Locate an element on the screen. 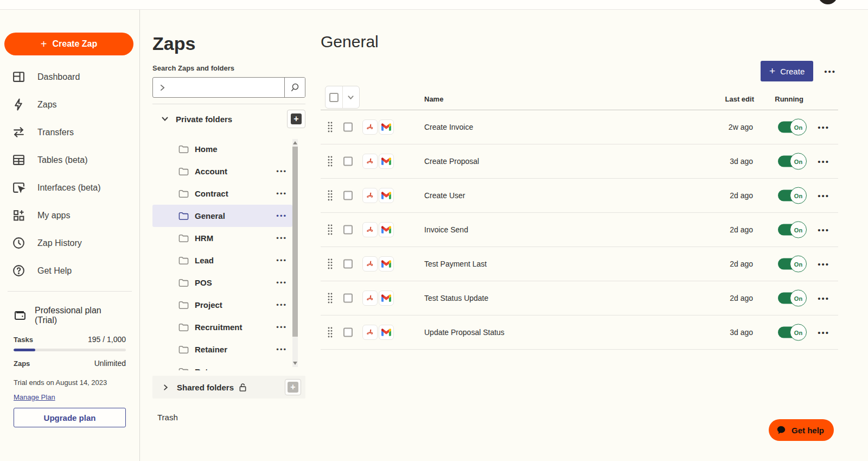 The width and height of the screenshot is (868, 461). zap-name: Test Status Update is located at coordinates (456, 298).